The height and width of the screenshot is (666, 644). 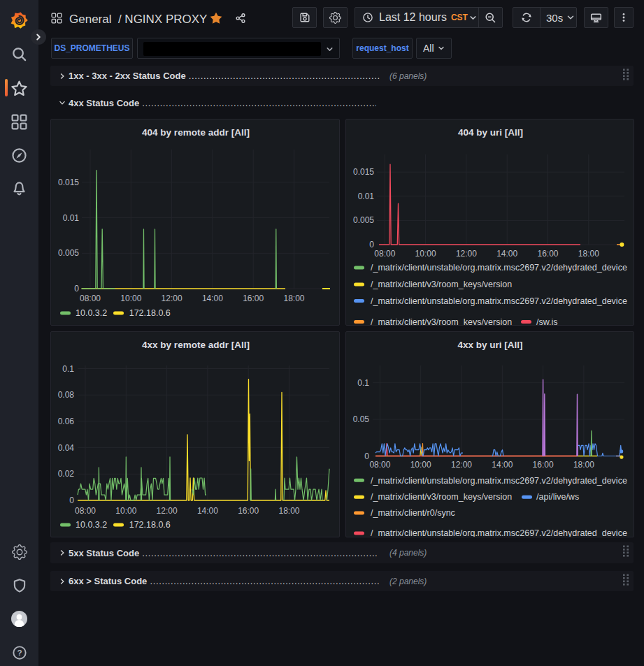 What do you see at coordinates (66, 421) in the screenshot?
I see `svg-text: 0.06` at bounding box center [66, 421].